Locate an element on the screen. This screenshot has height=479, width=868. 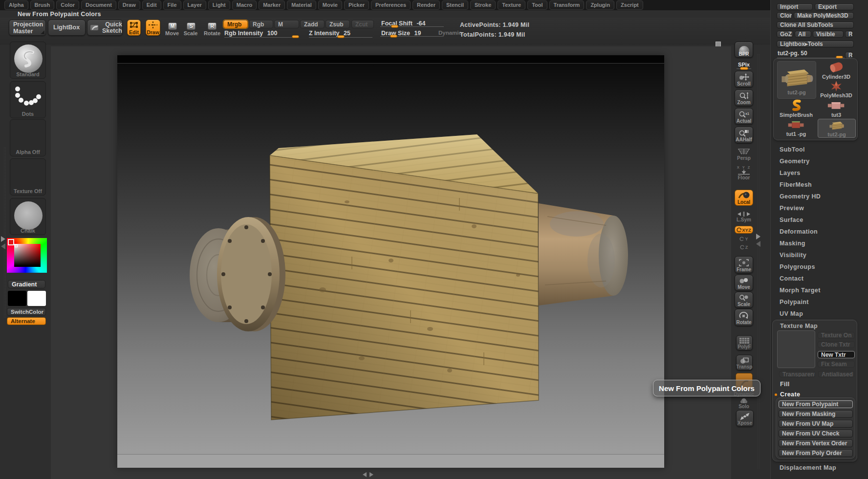
section-morph-target: Morph Target is located at coordinates (800, 290).